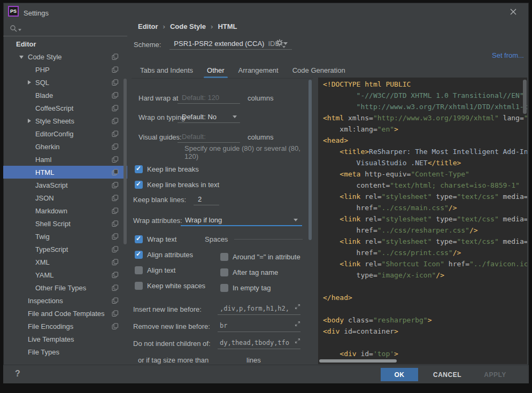  What do you see at coordinates (167, 72) in the screenshot?
I see `tab-tabs-and-indents: Tabs and Indents` at bounding box center [167, 72].